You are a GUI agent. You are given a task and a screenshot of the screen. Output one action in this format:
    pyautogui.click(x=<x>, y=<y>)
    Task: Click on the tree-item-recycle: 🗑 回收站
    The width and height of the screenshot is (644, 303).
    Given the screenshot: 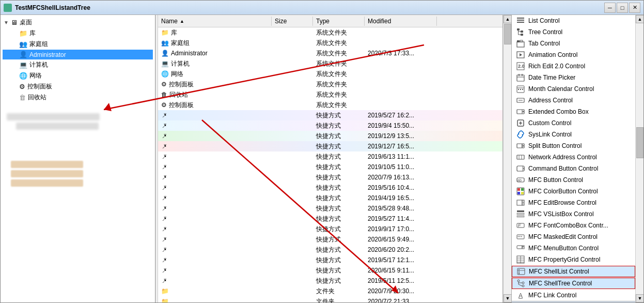 What is the action you would take?
    pyautogui.click(x=77, y=97)
    